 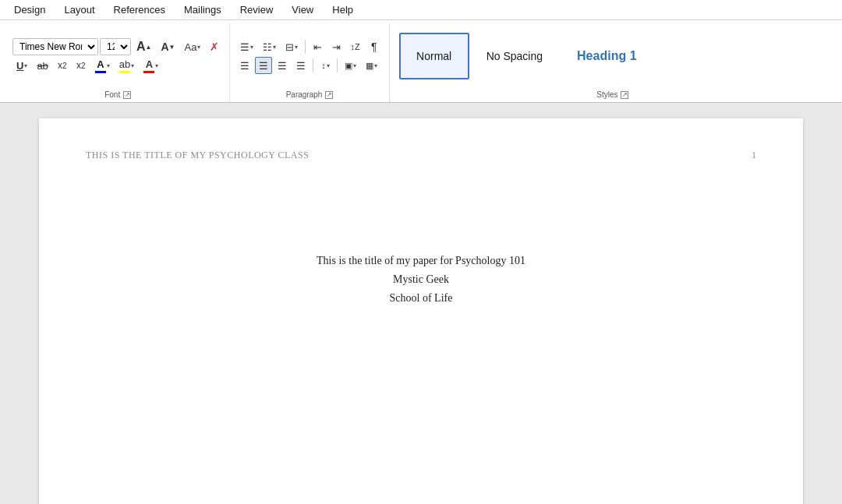 I want to click on styles-group-label: Styles ↗, so click(x=613, y=95).